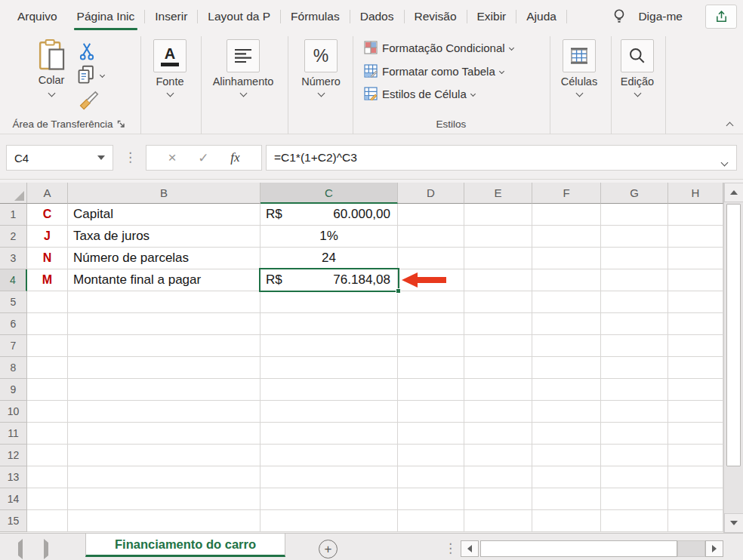 The width and height of the screenshot is (743, 560). I want to click on cell-D12, so click(431, 456).